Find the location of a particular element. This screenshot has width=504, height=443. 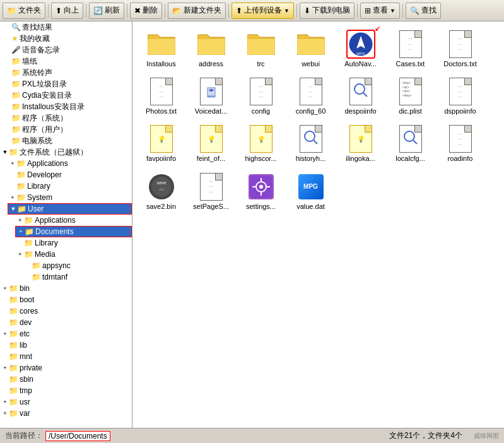

file-name: highscor... is located at coordinates (261, 159).